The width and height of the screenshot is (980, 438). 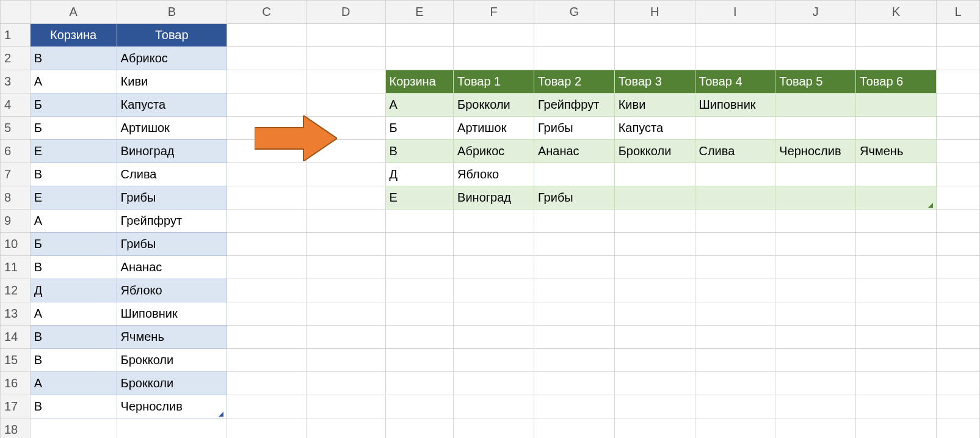 What do you see at coordinates (735, 221) in the screenshot?
I see `cell-I9` at bounding box center [735, 221].